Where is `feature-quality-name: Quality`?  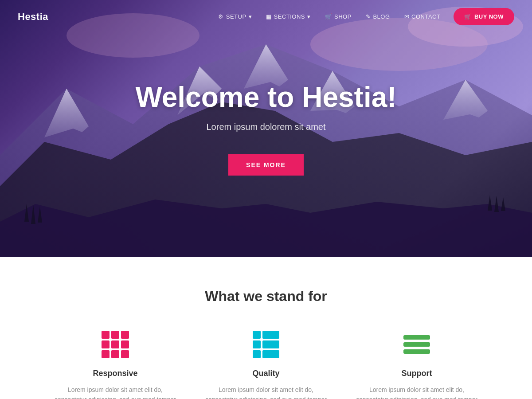 feature-quality-name: Quality is located at coordinates (266, 373).